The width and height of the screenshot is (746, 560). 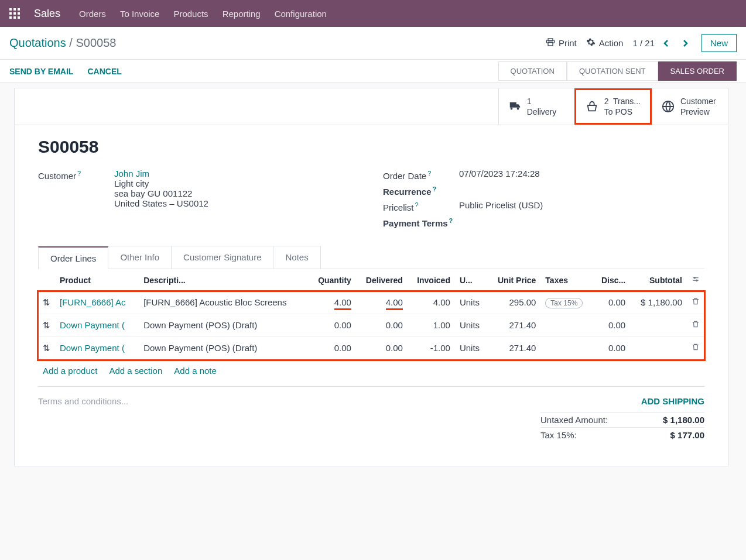 I want to click on stat-transfer-pos: 2 Trans... To POS, so click(x=613, y=106).